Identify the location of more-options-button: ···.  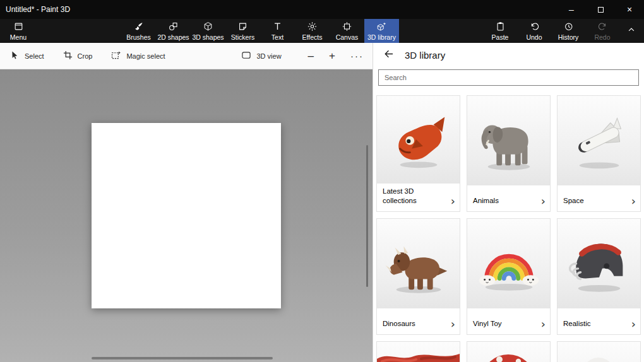
(357, 56).